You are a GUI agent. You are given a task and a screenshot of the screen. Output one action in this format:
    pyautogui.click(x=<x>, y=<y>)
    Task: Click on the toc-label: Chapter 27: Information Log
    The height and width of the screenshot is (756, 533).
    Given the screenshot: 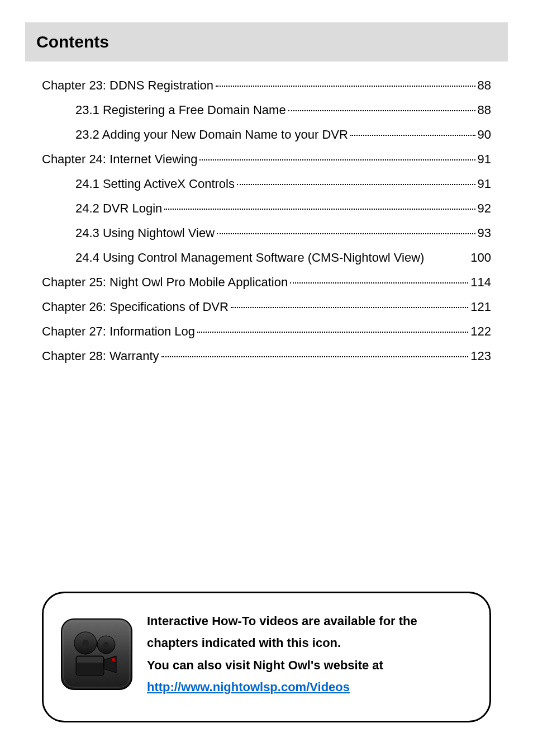 What is the action you would take?
    pyautogui.click(x=118, y=332)
    